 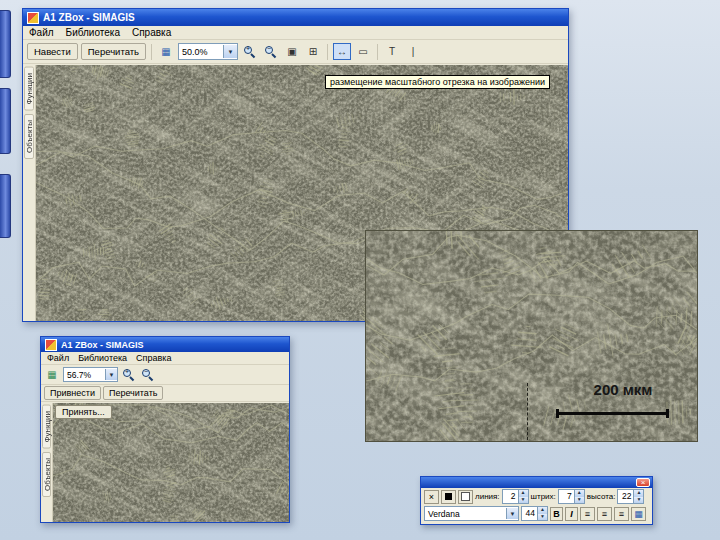 What do you see at coordinates (296, 52) in the screenshot?
I see `toolbar: Навести Перечитать ▦ 50.0% ▼ + − ▣ ⊞ ↔ ▭…` at bounding box center [296, 52].